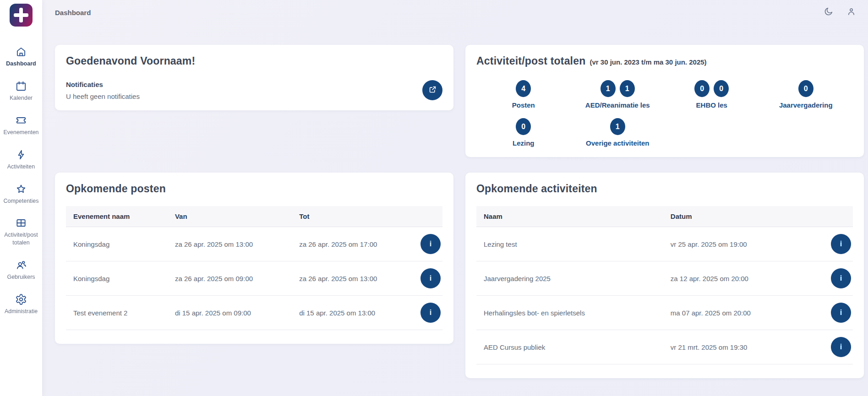 The width and height of the screenshot is (868, 396). I want to click on activity-name-cell: Jaarvergadering 2025, so click(570, 278).